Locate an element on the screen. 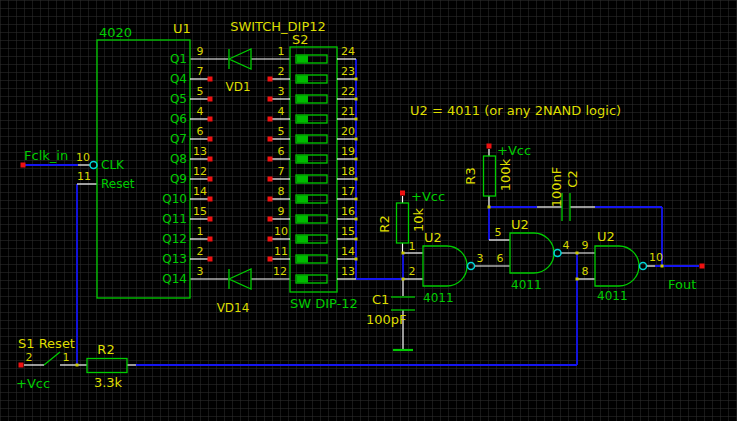  s2-left-pin-row: 6 is located at coordinates (280, 154).